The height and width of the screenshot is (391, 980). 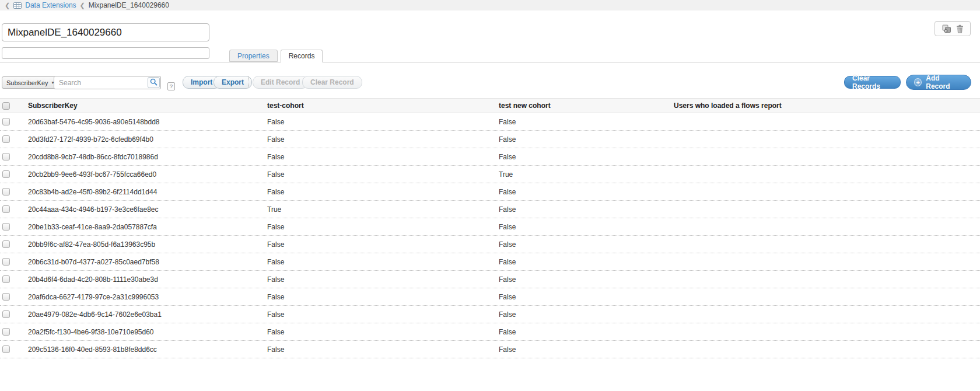 I want to click on add-record-label: Add Record, so click(x=944, y=82).